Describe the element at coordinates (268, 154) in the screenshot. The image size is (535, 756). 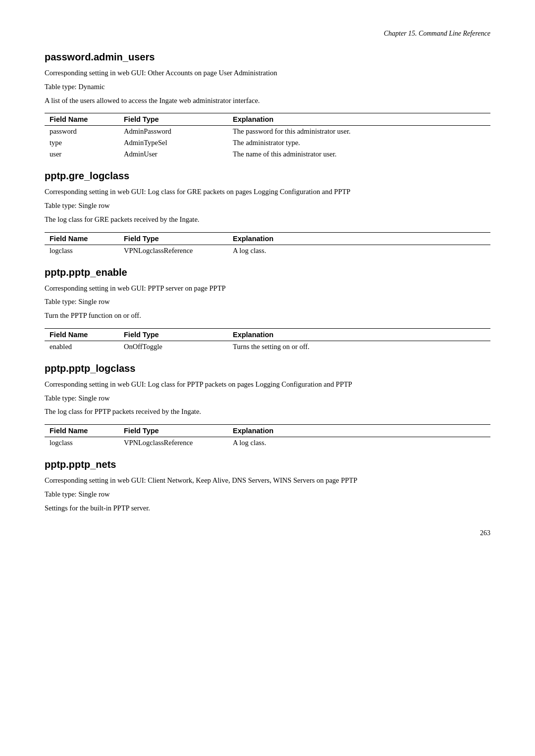
I see `table-row: user AdminUser The name of this administ…` at that location.